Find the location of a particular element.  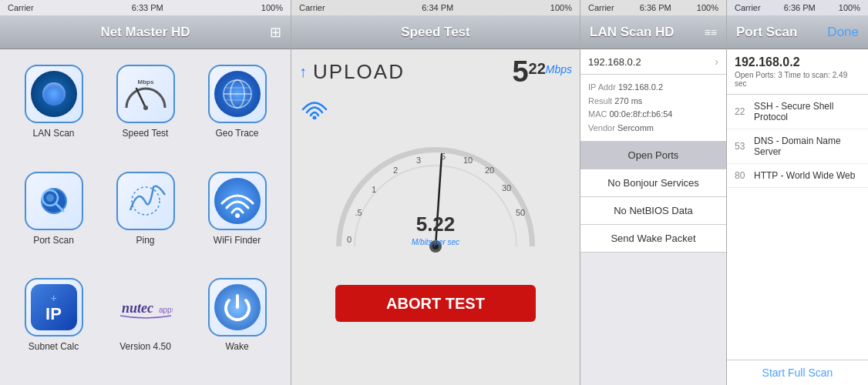

target-ip: 192.168.0.2 is located at coordinates (797, 62).